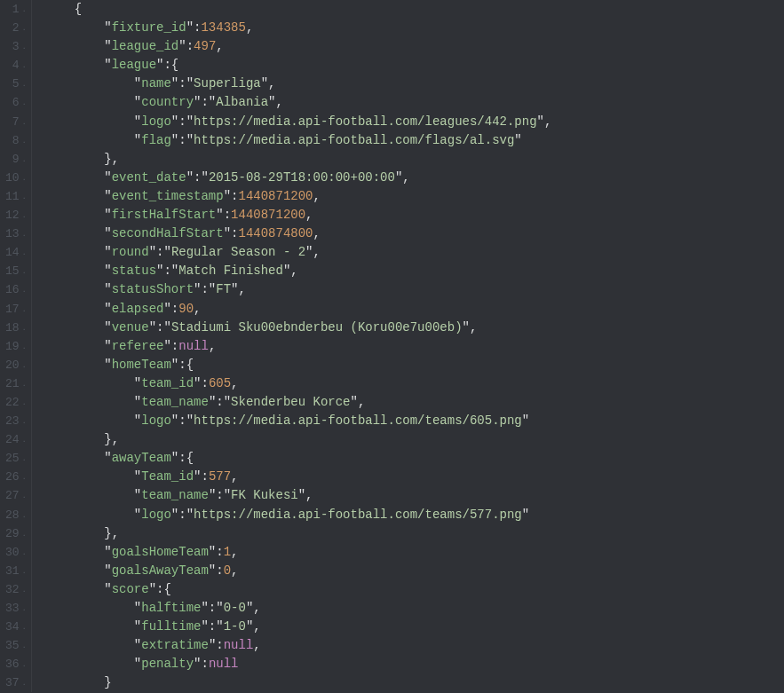 The height and width of the screenshot is (693, 784). Describe the element at coordinates (414, 403) in the screenshot. I see `code-line: "team_name":"Skenderbeu Korce",` at that location.